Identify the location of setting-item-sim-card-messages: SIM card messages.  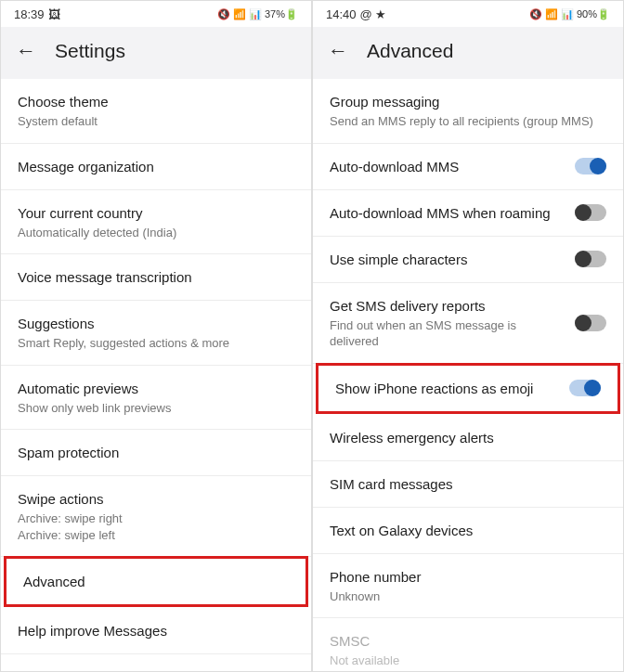
(468, 485).